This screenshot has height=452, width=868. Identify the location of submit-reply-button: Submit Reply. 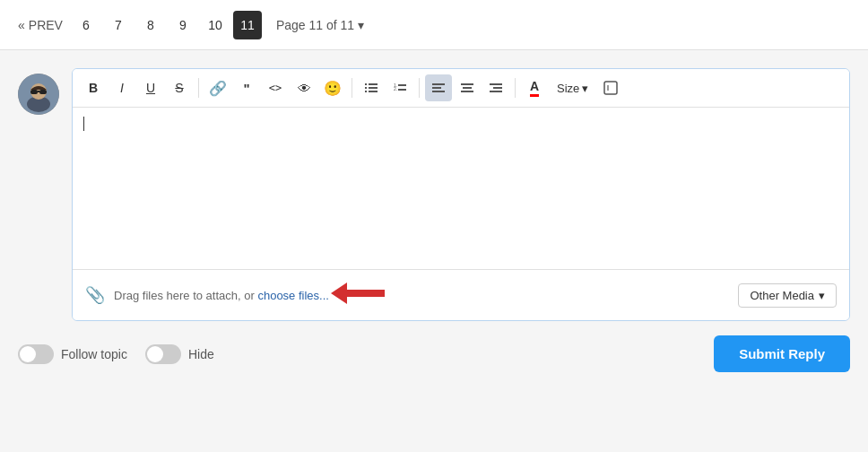
(782, 353).